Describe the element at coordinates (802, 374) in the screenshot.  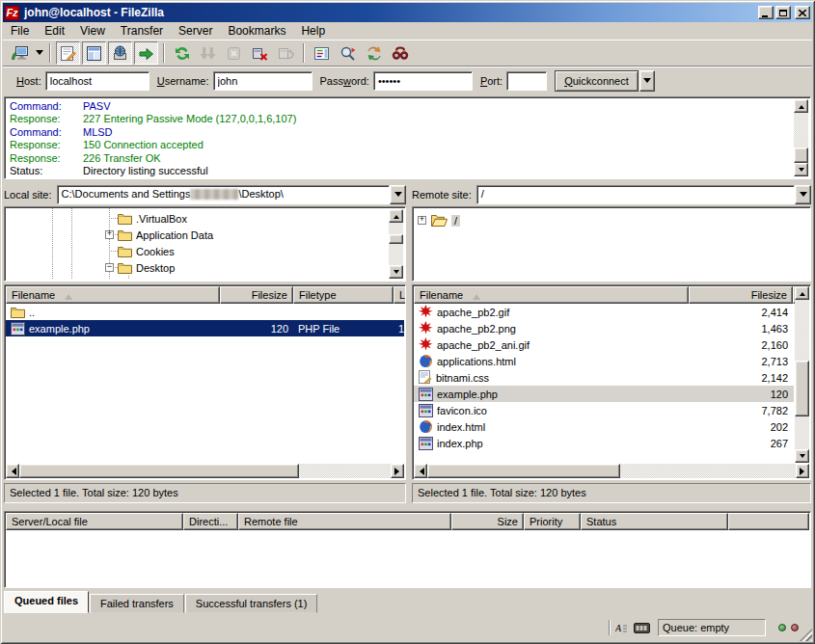
I see `remote-vscrollbar` at that location.